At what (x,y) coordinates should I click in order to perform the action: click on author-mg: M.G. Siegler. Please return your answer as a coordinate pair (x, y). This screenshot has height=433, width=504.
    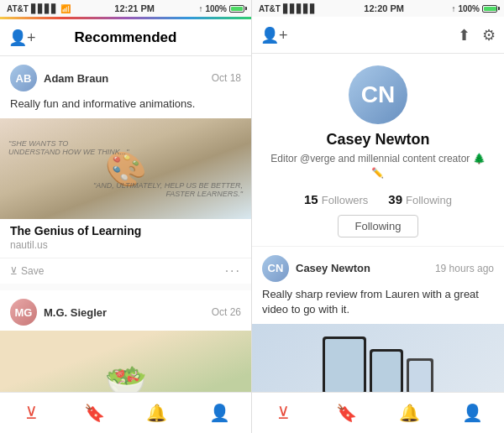
    Looking at the image, I should click on (124, 312).